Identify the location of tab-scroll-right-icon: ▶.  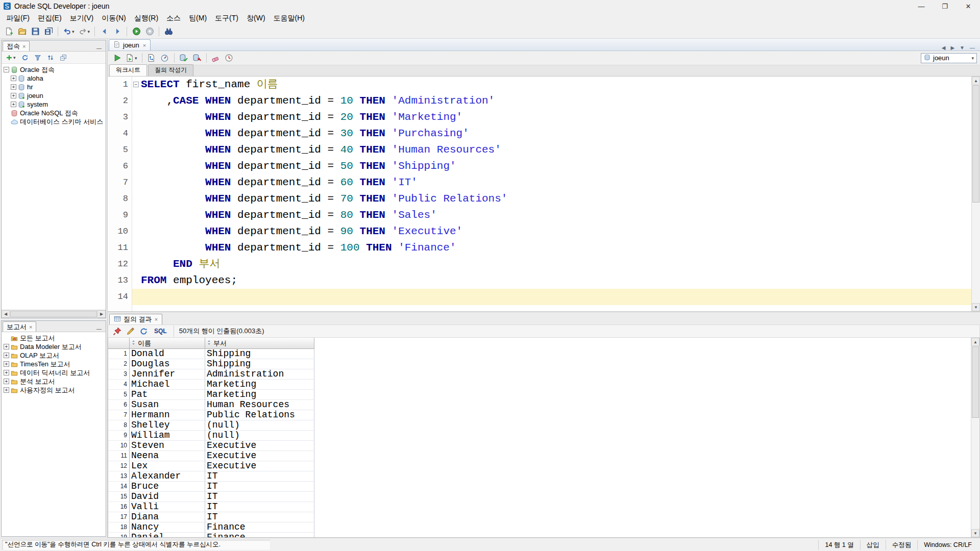
(952, 48).